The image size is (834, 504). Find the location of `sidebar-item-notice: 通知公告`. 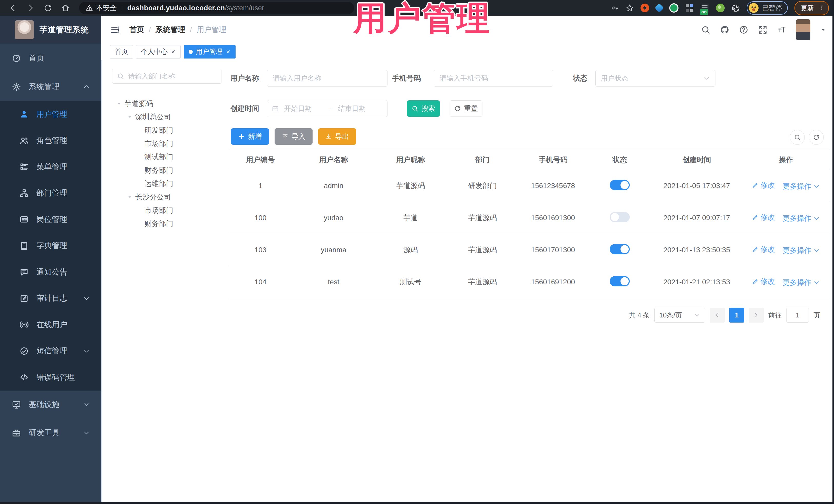

sidebar-item-notice: 通知公告 is located at coordinates (51, 272).